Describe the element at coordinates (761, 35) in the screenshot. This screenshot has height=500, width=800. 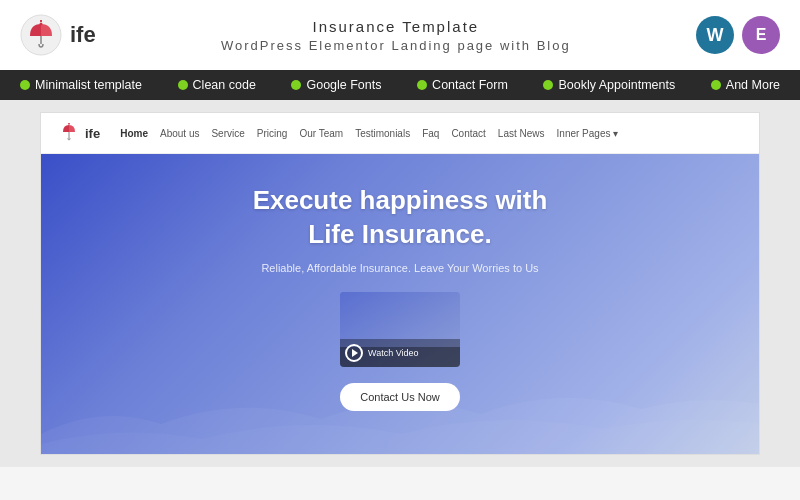
I see `elementor-icon: E` at that location.